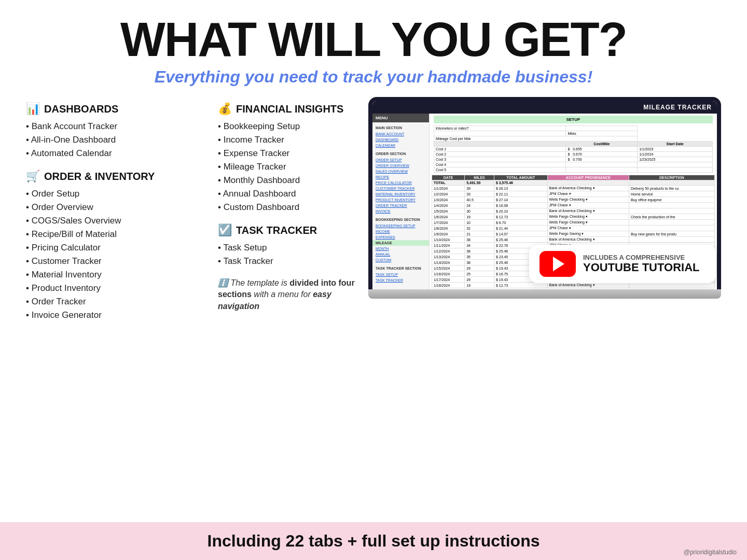 This screenshot has width=747, height=560. I want to click on order-inventory-header: 🛒 ORDER & INVENTORY, so click(114, 176).